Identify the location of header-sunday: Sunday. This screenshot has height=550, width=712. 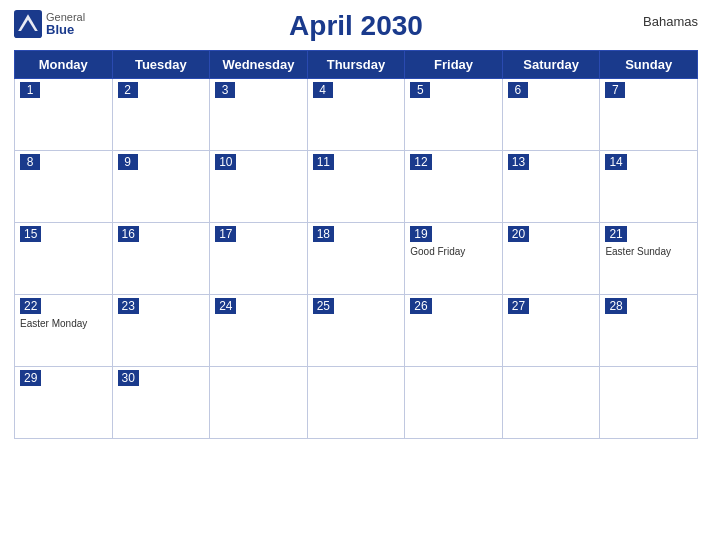
(649, 65).